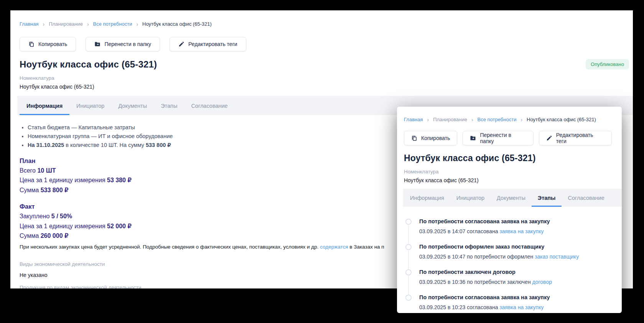 The image size is (644, 323). Describe the element at coordinates (334, 247) in the screenshot. I see `note-orders-link: содержатся` at that location.